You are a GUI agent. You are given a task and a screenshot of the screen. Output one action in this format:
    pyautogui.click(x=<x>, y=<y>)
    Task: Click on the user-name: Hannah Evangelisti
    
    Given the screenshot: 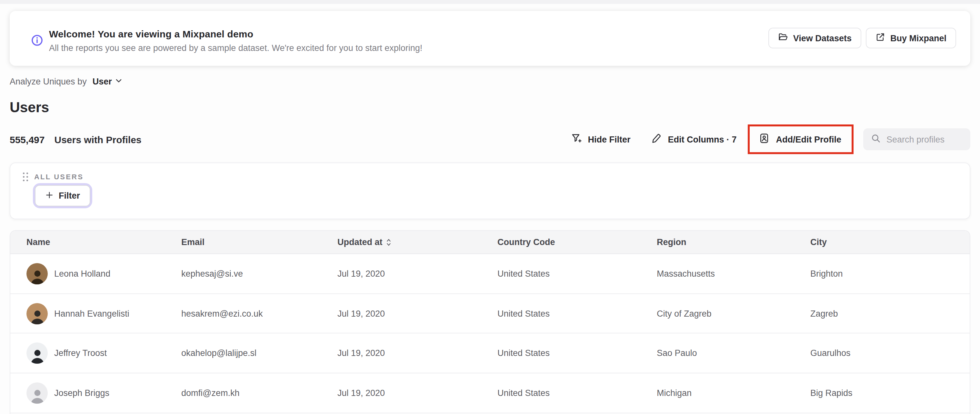 What is the action you would take?
    pyautogui.click(x=92, y=313)
    